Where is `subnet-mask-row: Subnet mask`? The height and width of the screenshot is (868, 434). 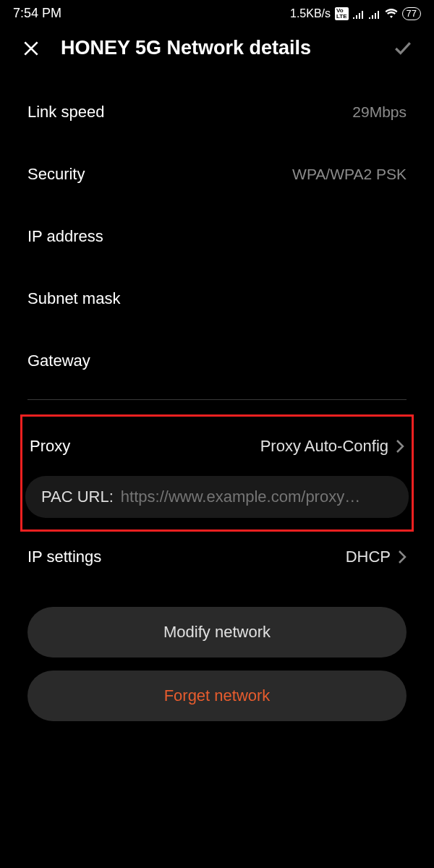 subnet-mask-row: Subnet mask is located at coordinates (217, 299).